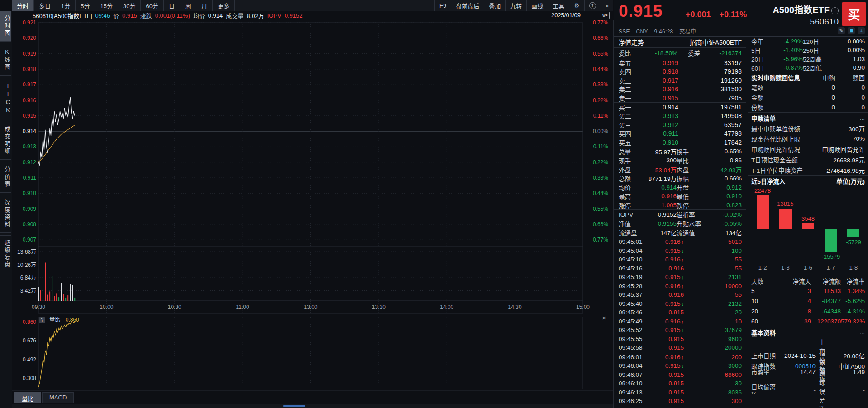  I want to click on orderbook-row-买四: 买四0.91147798, so click(680, 133).